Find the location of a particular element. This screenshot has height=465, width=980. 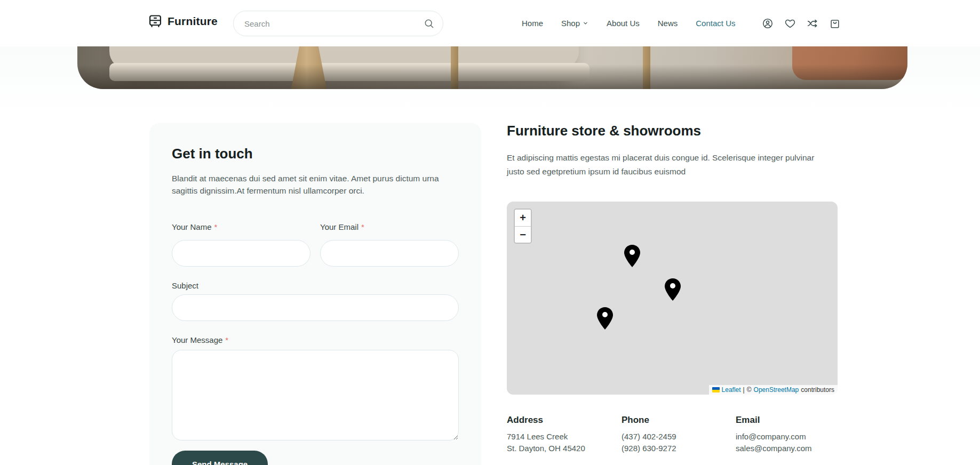

email-label-text: Your Email is located at coordinates (339, 227).